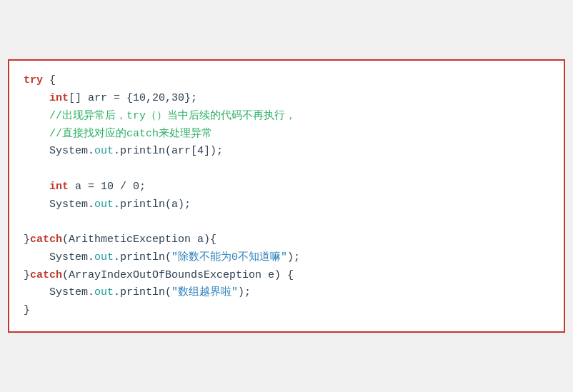  Describe the element at coordinates (286, 311) in the screenshot. I see `code-line-12: }` at that location.